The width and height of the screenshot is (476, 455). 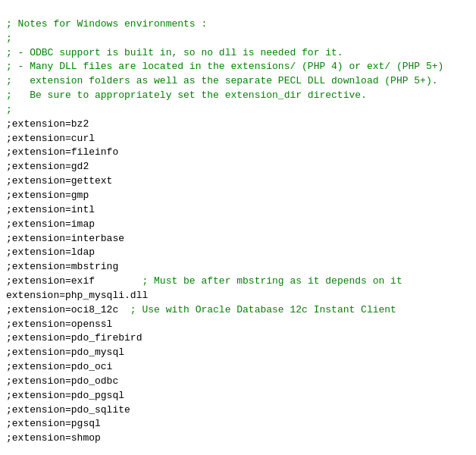 What do you see at coordinates (59, 325) in the screenshot?
I see `ext-openssl: ;extension=openssl` at bounding box center [59, 325].